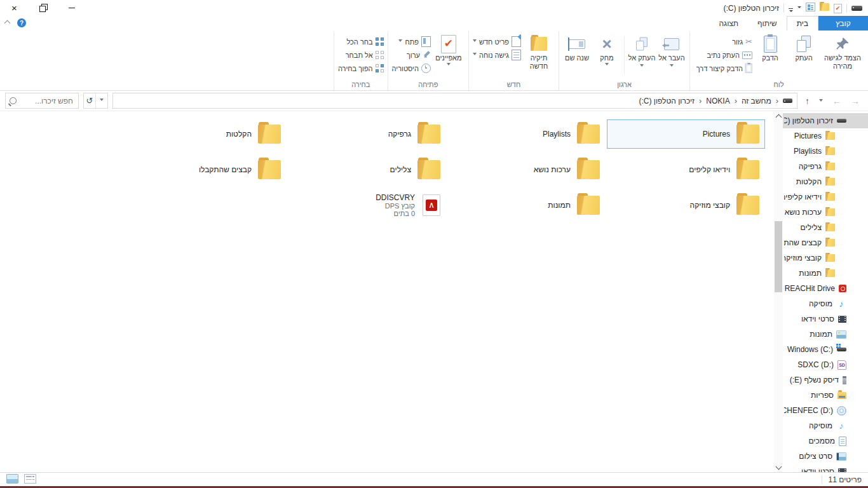 Image resolution: width=868 pixels, height=488 pixels. I want to click on recent-locations-button, so click(821, 101).